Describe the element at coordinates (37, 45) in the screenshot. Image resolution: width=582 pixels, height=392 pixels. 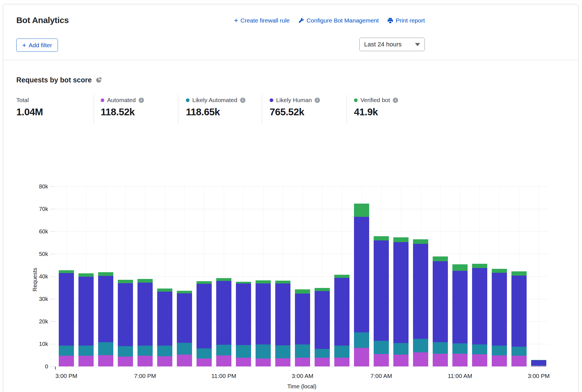
I see `add-filter-button: + Add filter` at that location.